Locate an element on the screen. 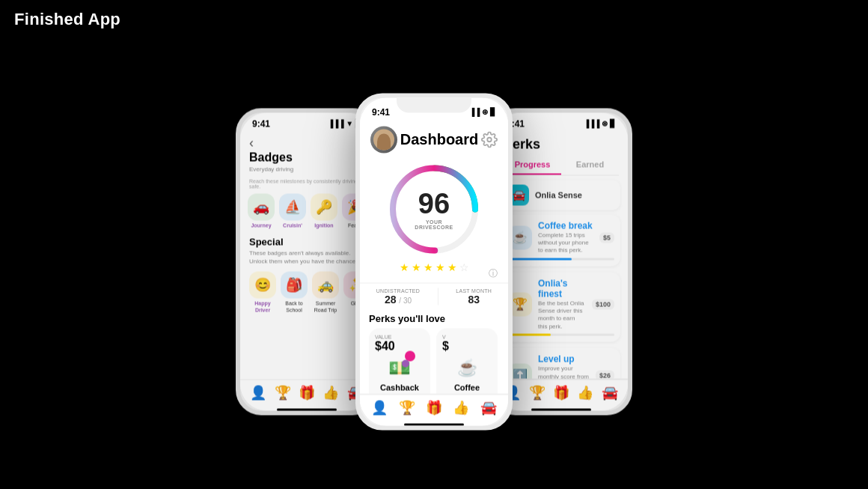  stat-undistracted-value: 28 is located at coordinates (391, 299).